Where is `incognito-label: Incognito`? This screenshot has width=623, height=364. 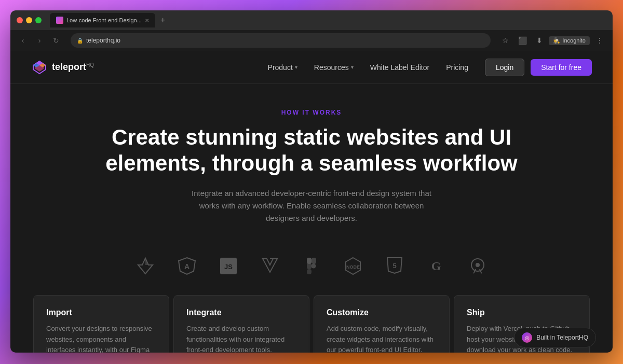
incognito-label: Incognito is located at coordinates (574, 40).